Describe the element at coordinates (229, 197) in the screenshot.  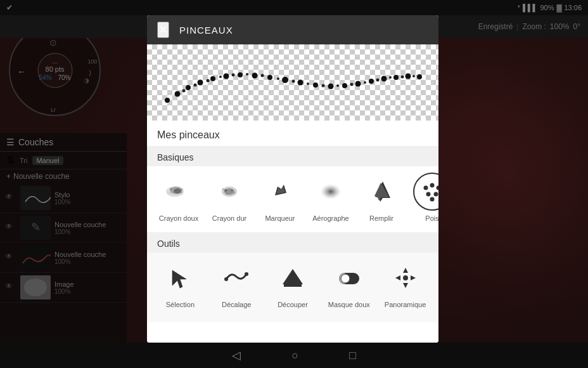
I see `brush-item-crayon-dur: Crayon dur` at that location.